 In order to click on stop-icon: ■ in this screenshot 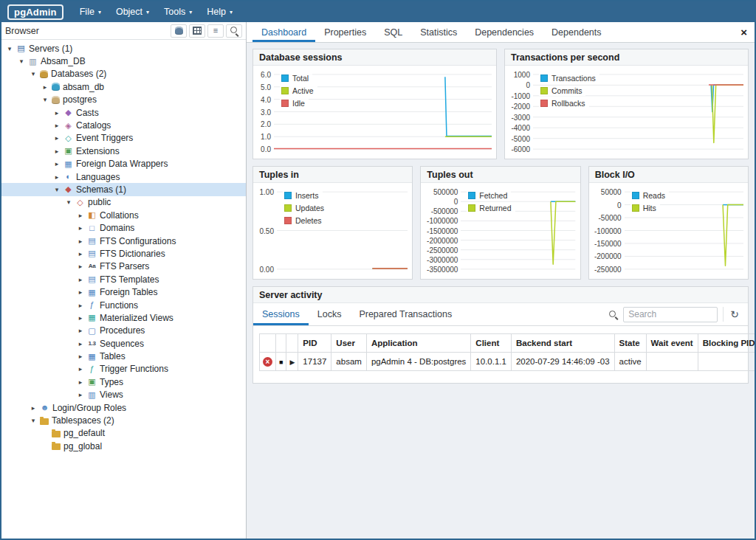, I will do `click(281, 362)`.